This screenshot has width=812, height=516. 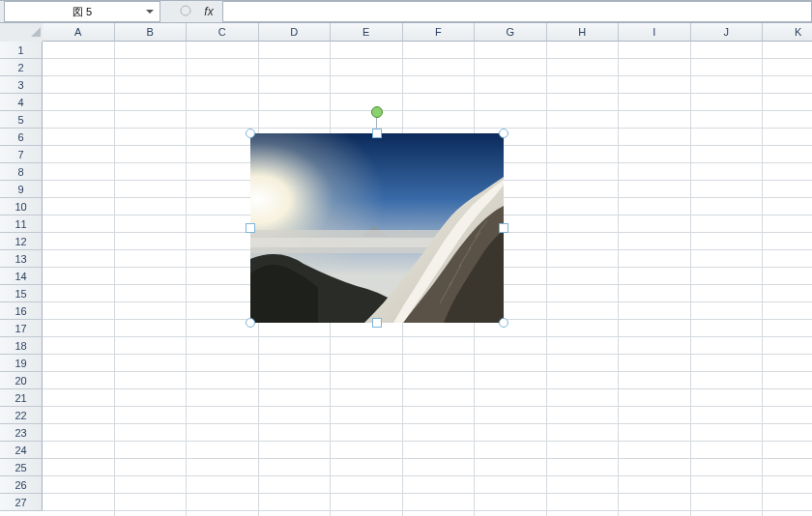 I want to click on row-header: 19, so click(x=21, y=363).